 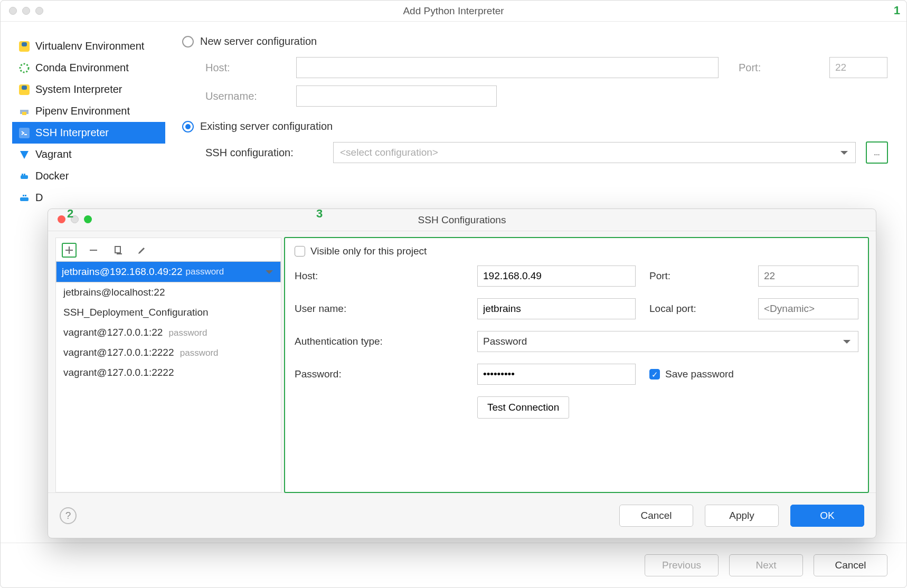 I want to click on config-list: jetbrains@192.168.0.49:22 password jetbr…, so click(x=168, y=377).